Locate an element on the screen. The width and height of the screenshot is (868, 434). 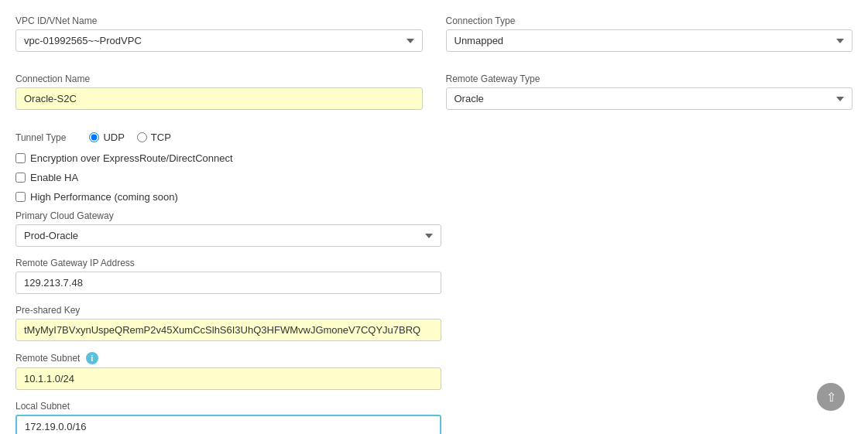
tunnel-tcp-radio: TCP is located at coordinates (154, 138).